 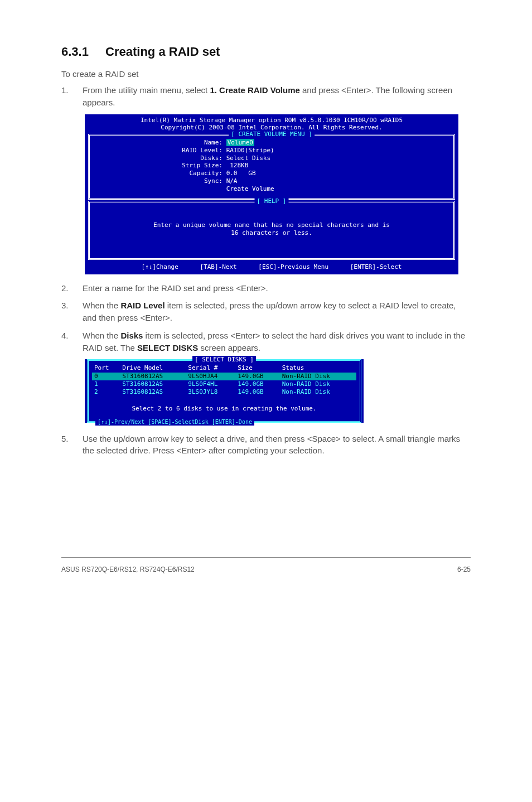 I want to click on table-header-row: Port Drive Model Serial # Size Status, so click(x=224, y=368).